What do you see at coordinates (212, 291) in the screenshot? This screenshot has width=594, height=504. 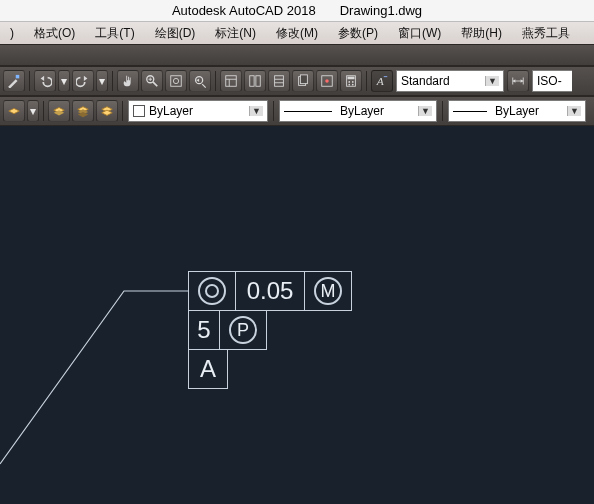 I see `gdt-symbol-cell` at bounding box center [212, 291].